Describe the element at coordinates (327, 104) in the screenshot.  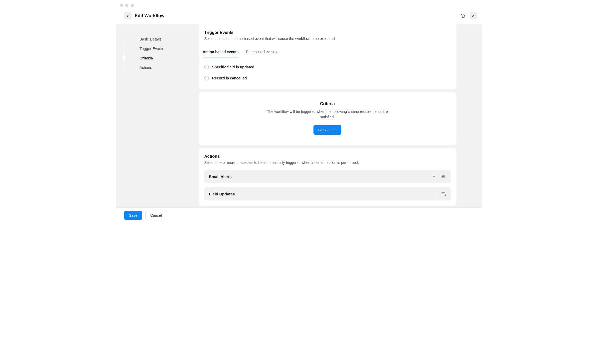
I see `criteria-title: Criteria` at that location.